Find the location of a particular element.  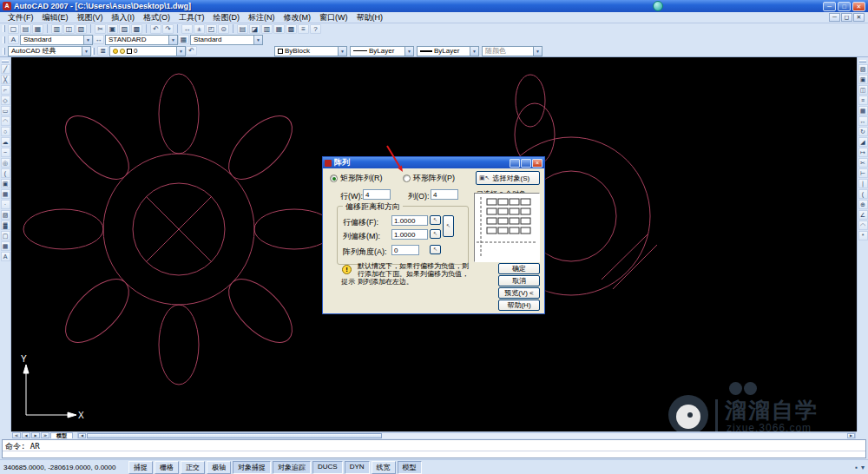

fillet-icon: ◠ is located at coordinates (863, 226).